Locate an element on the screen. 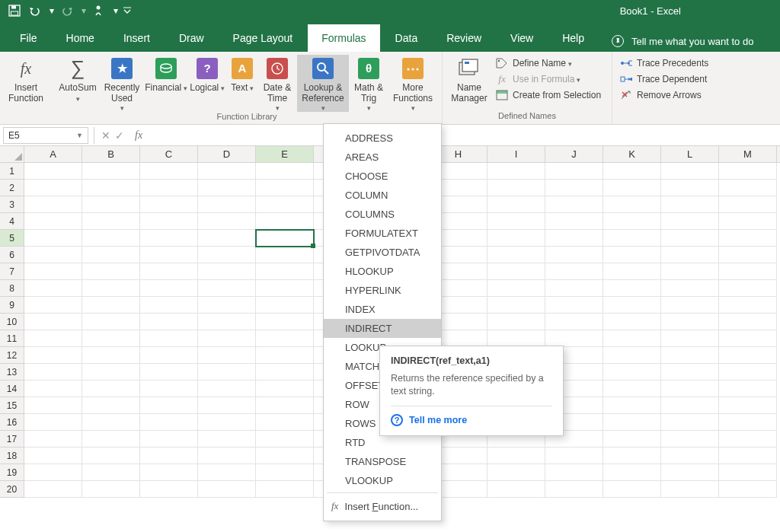 The height and width of the screenshot is (532, 780). column-header: J is located at coordinates (574, 154).